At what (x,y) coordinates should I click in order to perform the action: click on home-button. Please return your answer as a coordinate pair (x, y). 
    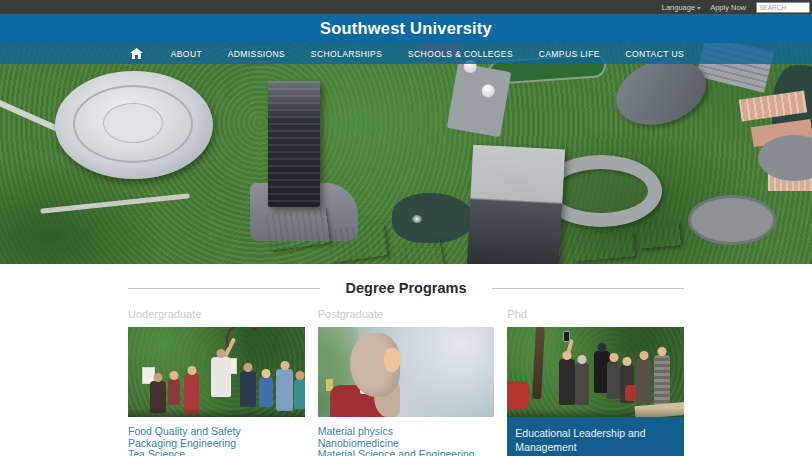
    Looking at the image, I should click on (136, 54).